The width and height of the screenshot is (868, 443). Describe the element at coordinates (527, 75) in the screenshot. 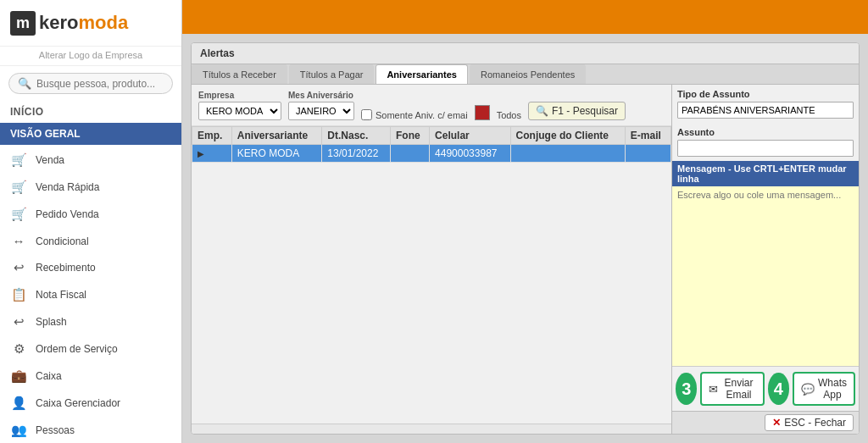

I see `tab-romaneios: Romaneios Pendentes` at that location.